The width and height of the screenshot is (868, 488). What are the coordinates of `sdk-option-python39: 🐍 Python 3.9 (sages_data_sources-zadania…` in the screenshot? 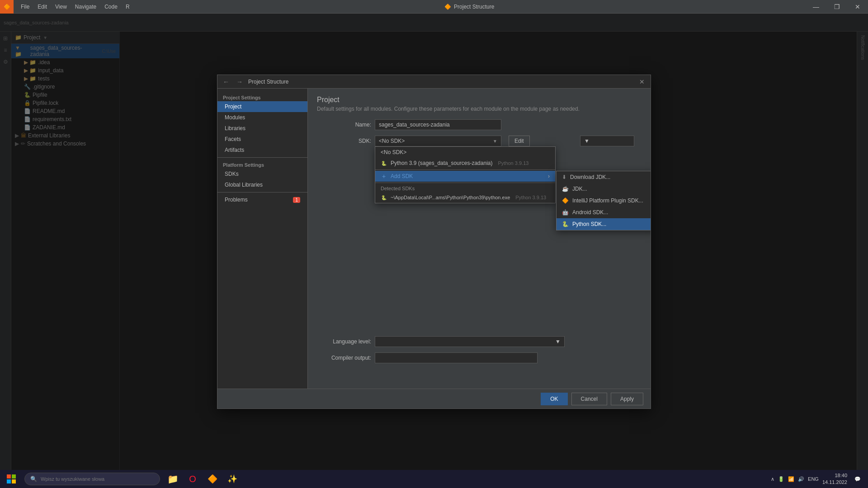 It's located at (465, 163).